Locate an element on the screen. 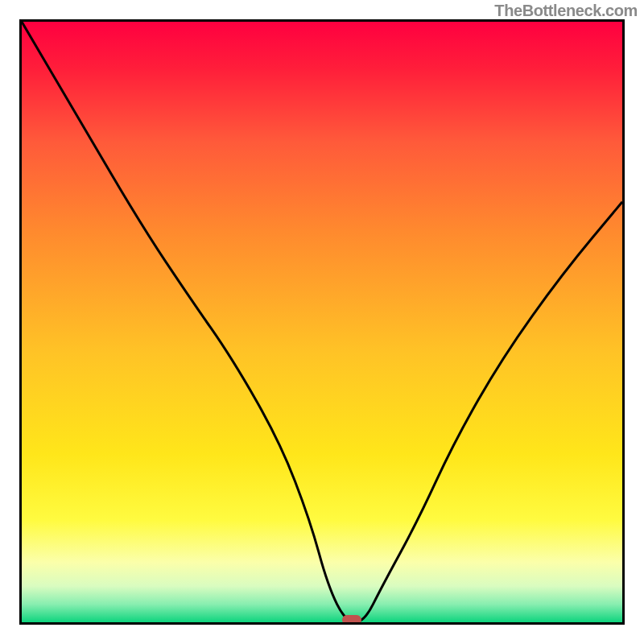 The width and height of the screenshot is (644, 644). watermark-text: TheBottleneck.com is located at coordinates (566, 11).